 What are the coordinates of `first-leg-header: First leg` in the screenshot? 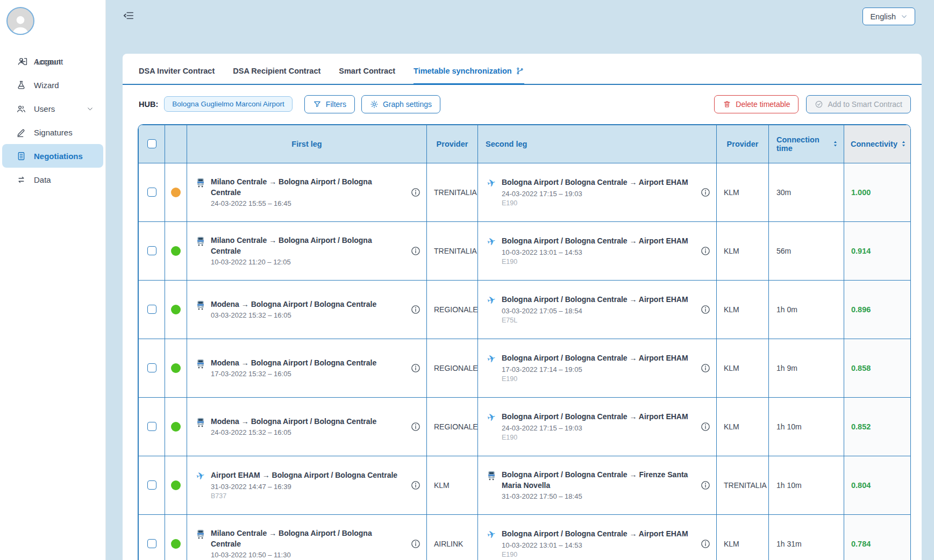 It's located at (307, 144).